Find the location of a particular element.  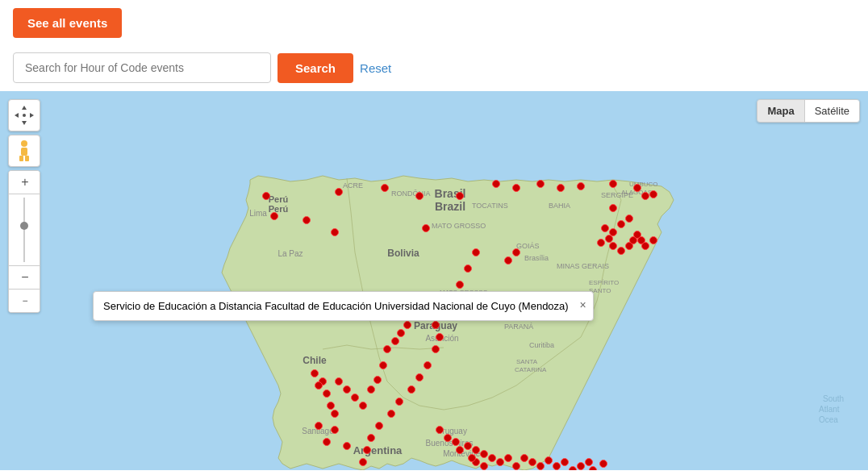

see-all-events-button: See all events is located at coordinates (68, 23).